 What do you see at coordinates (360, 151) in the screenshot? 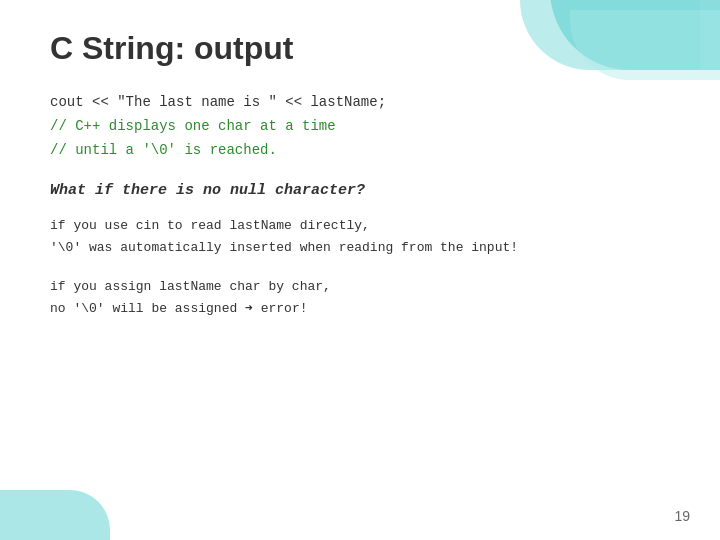
I see `code-line-3: // until a '\0' is reached.` at bounding box center [360, 151].